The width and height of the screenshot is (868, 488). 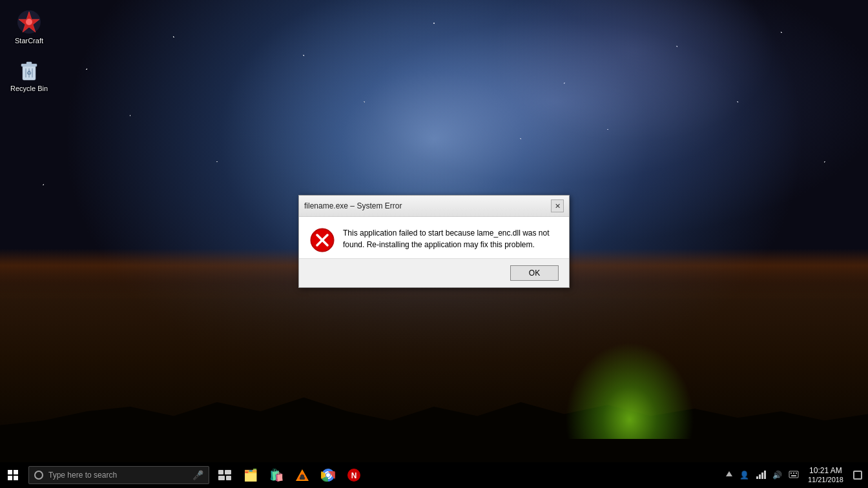 I want to click on recycle-bin-svg: ♻, so click(x=29, y=70).